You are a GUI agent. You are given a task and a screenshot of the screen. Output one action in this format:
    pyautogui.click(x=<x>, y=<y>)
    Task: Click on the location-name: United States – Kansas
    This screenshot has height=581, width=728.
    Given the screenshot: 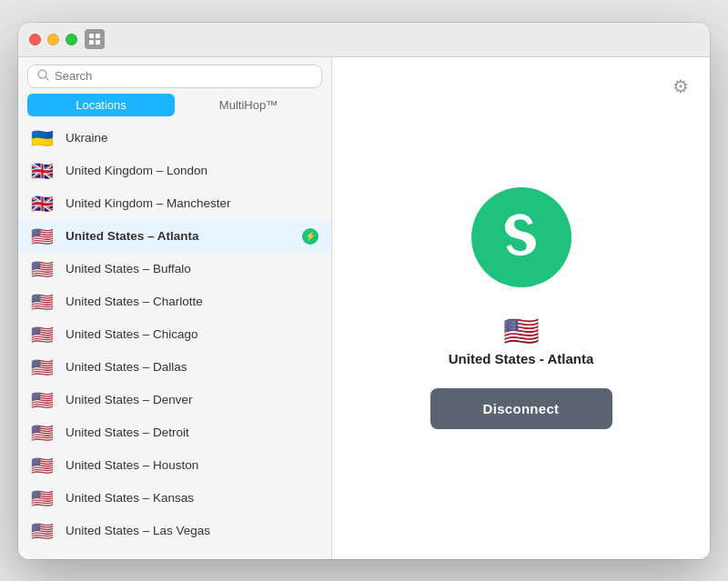 What is the action you would take?
    pyautogui.click(x=192, y=498)
    